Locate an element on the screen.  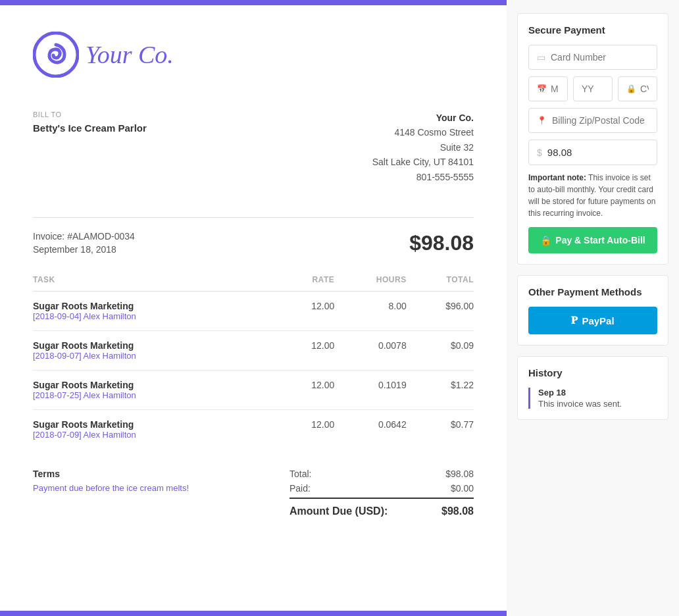
yy-field is located at coordinates (593, 89).